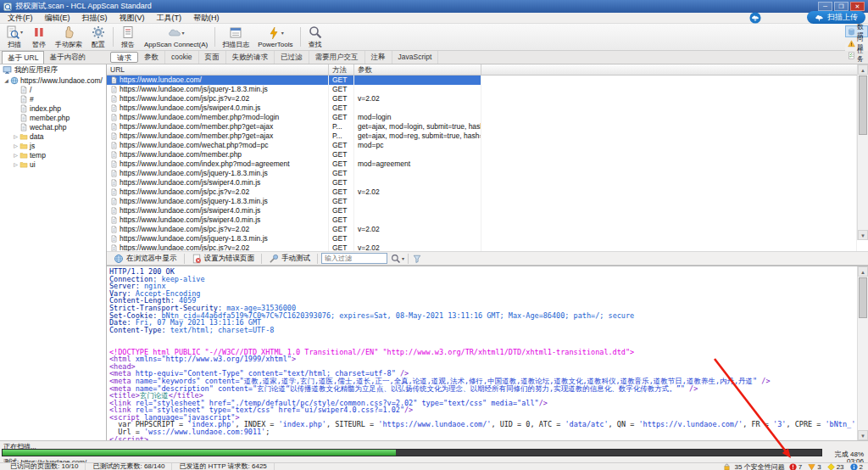 The height and width of the screenshot is (470, 868). Describe the element at coordinates (415, 58) in the screenshot. I see `content-tab: JavaScript` at that location.